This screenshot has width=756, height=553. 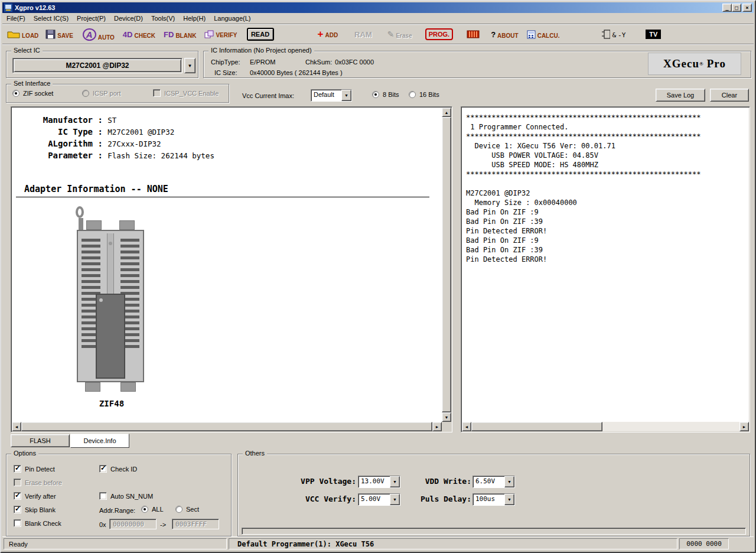 I want to click on zif48-socket-image, so click(x=112, y=301).